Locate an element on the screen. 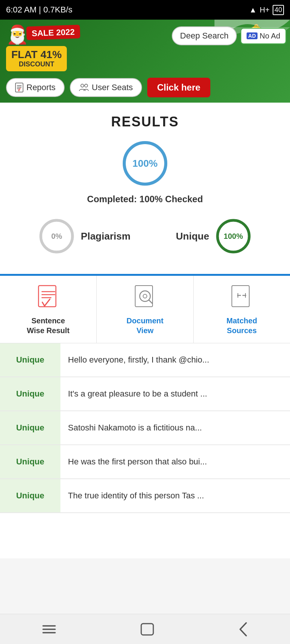 The image size is (290, 644). completed-text: Completed: 100% Checked is located at coordinates (145, 199).